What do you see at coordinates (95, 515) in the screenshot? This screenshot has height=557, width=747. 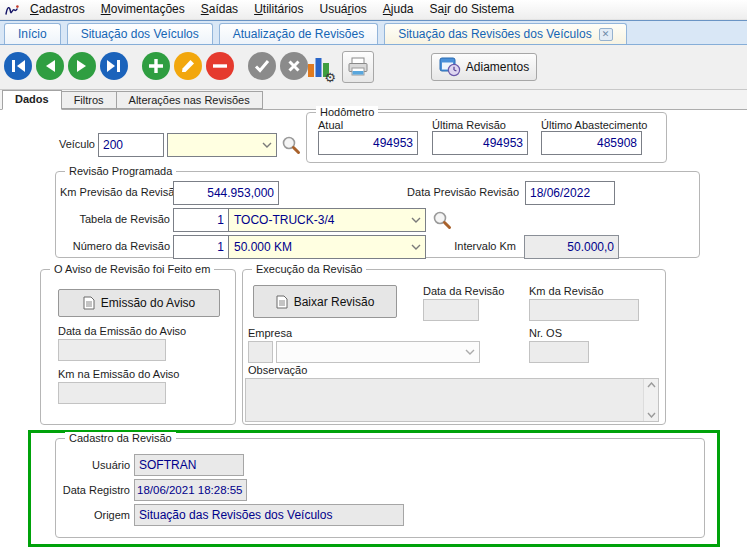 I see `origem-label: Origem` at bounding box center [95, 515].